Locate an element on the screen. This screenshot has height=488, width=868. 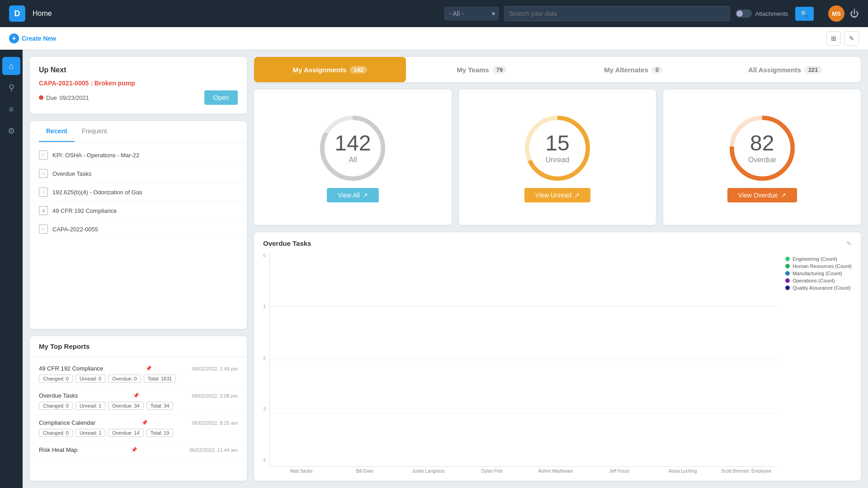
filter-dropdown: - All - is located at coordinates (472, 14).